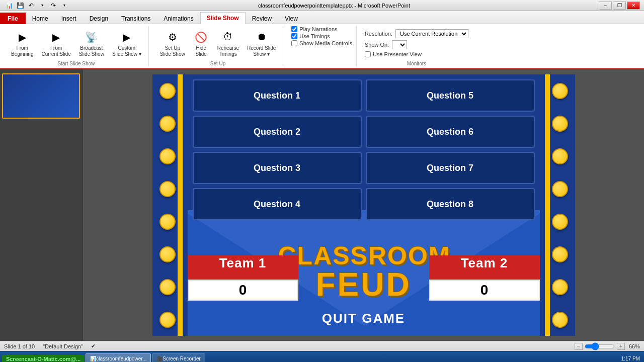 This screenshot has height=362, width=644. I want to click on broadcast-icon: 📡, so click(92, 37).